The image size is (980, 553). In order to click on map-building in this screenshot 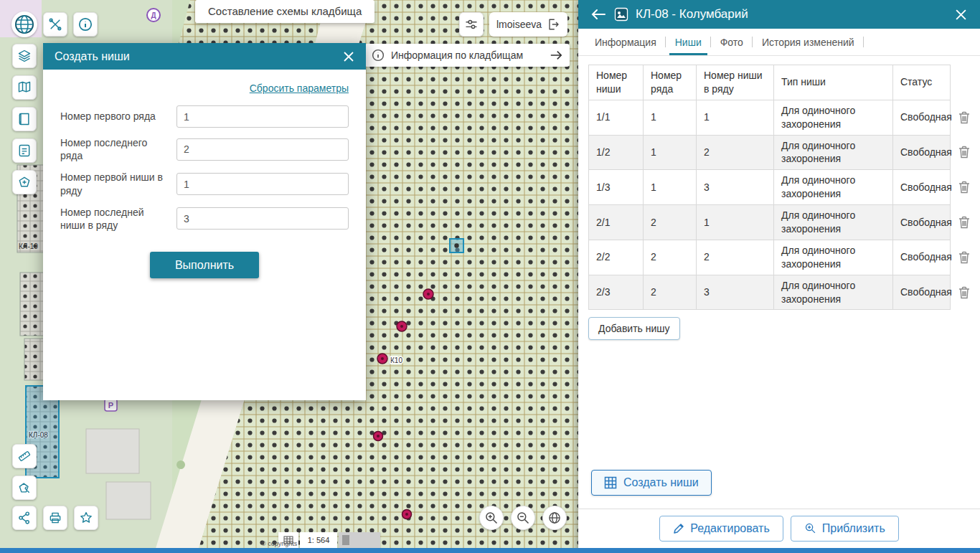, I will do `click(128, 501)`.